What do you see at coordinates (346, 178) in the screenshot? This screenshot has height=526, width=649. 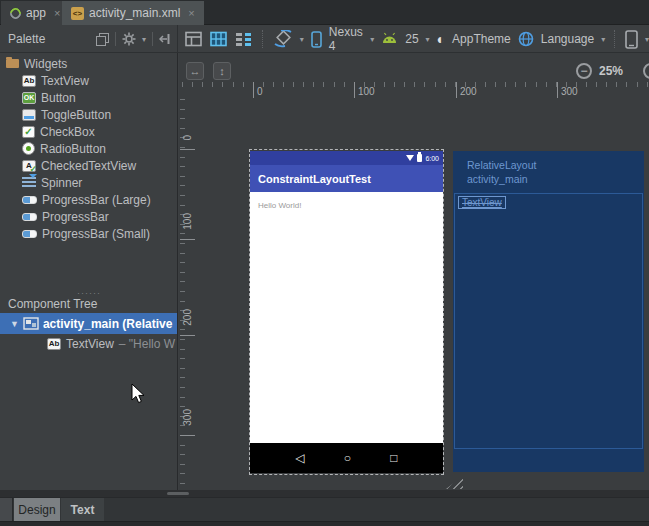 I see `app-bar: ConstraintLayoutTest` at bounding box center [346, 178].